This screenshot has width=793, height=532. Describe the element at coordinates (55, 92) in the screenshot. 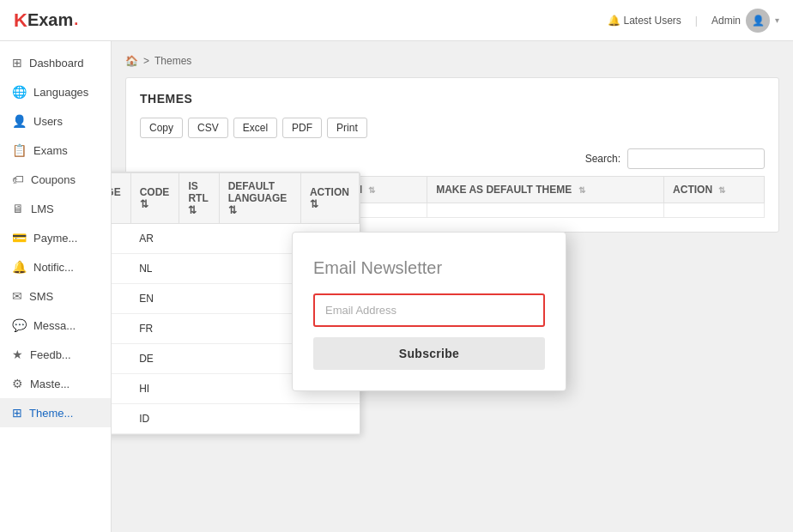

I see `sidebar-item-languages: 🌐 Languages` at that location.